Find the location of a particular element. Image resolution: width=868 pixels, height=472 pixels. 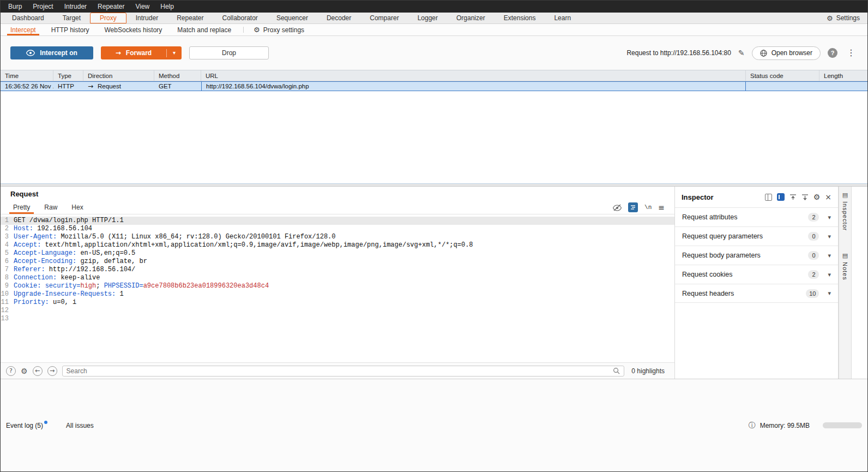

editor-line: 4Accept: text/html,application/xhtml+xml… is located at coordinates (337, 246).